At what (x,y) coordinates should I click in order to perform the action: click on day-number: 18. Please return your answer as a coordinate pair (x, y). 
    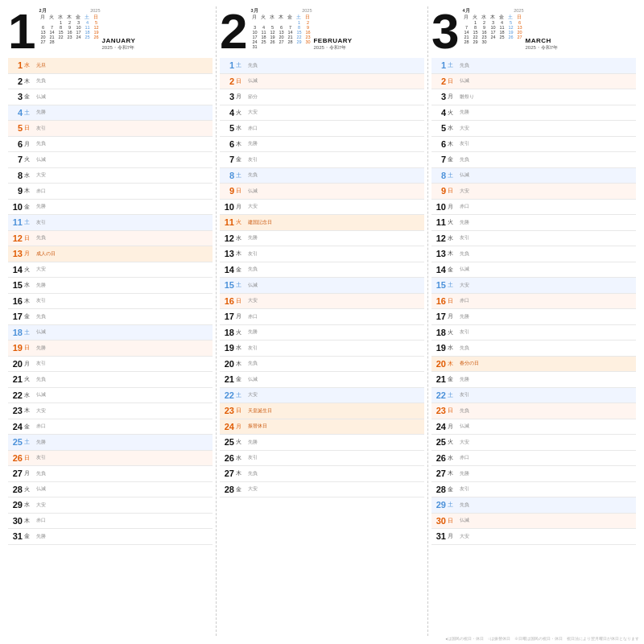
    Looking at the image, I should click on (439, 332).